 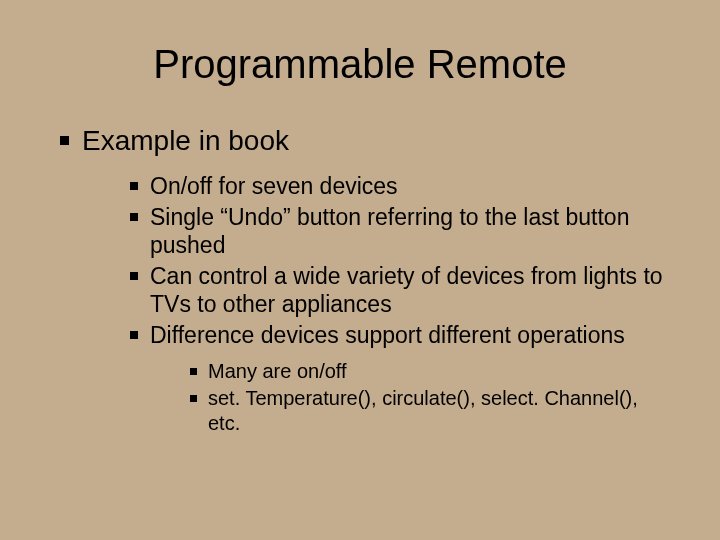 I want to click on bullet-text: Difference devices support different ope…, so click(x=388, y=335).